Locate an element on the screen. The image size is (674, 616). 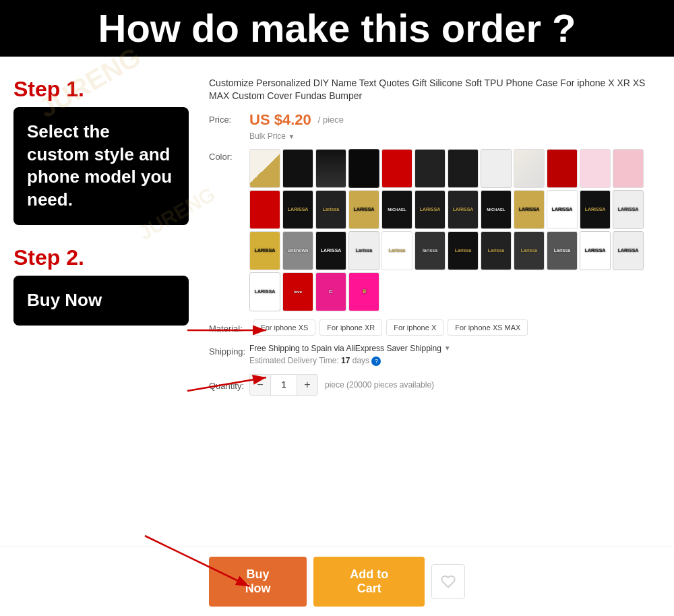
shipping-info: Free Shipping to Spain via AliExpress Sa… is located at coordinates (350, 355).